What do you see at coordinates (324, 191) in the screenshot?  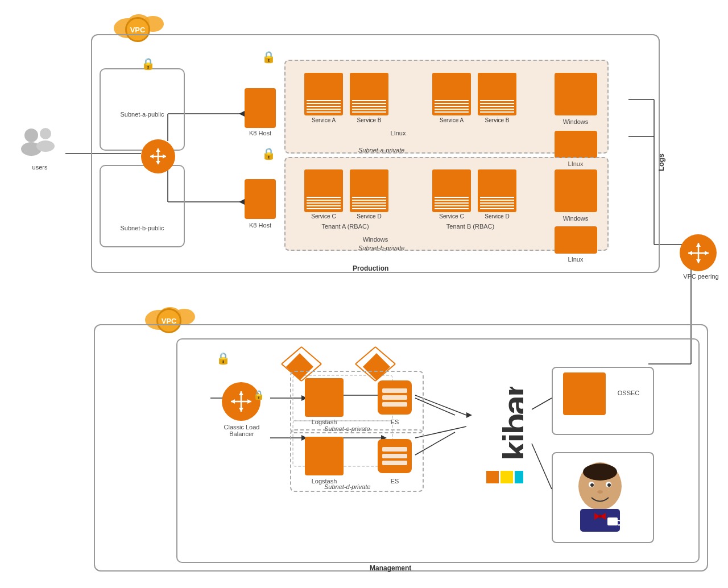 I see `service-c-bl` at bounding box center [324, 191].